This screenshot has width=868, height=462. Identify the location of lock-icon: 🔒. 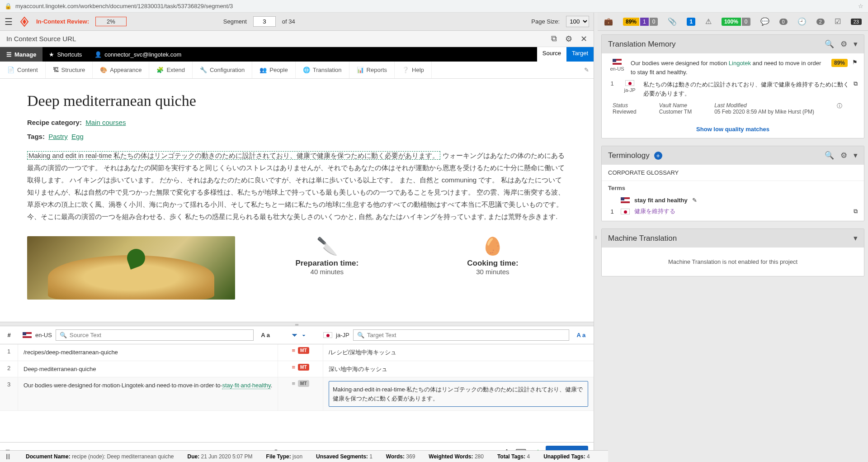
(8, 6).